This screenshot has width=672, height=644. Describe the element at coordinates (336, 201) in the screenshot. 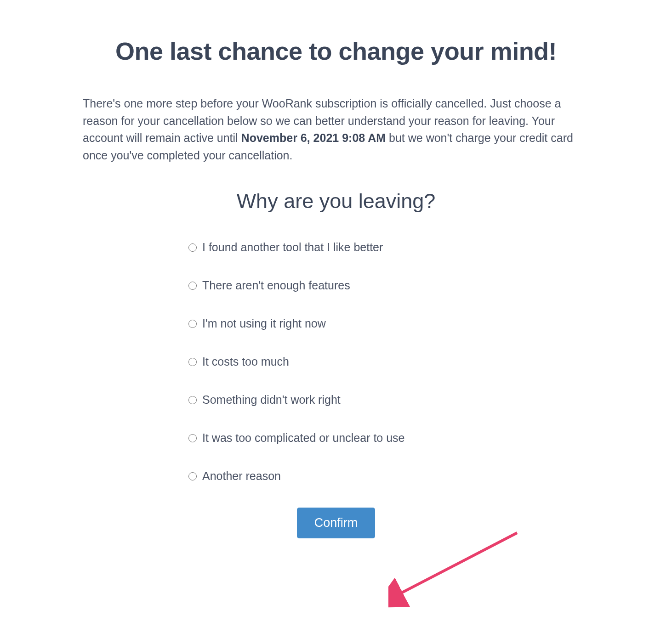

I see `question-title: Why are you leaving?` at that location.